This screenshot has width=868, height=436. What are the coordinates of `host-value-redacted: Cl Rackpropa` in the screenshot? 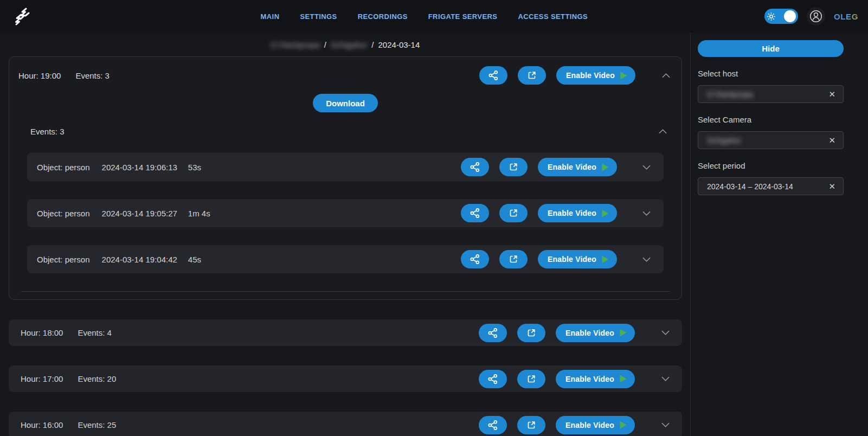 It's located at (730, 94).